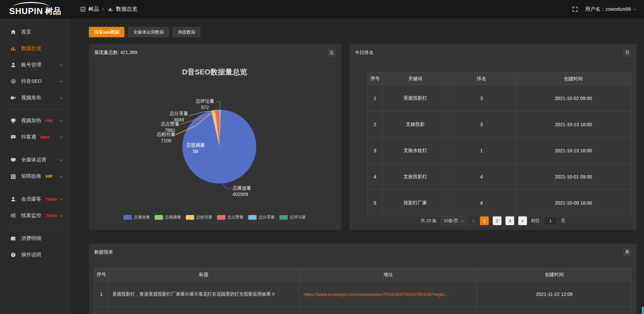 Image resolution: width=644 pixels, height=314 pixels. I want to click on question-circle-icon: ?, so click(13, 255).